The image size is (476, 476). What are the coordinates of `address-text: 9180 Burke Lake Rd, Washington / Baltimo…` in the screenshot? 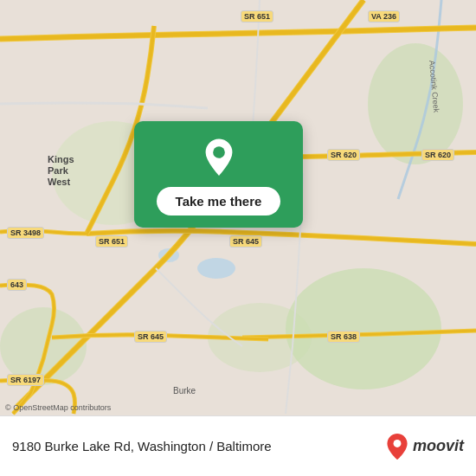 It's located at (199, 447).